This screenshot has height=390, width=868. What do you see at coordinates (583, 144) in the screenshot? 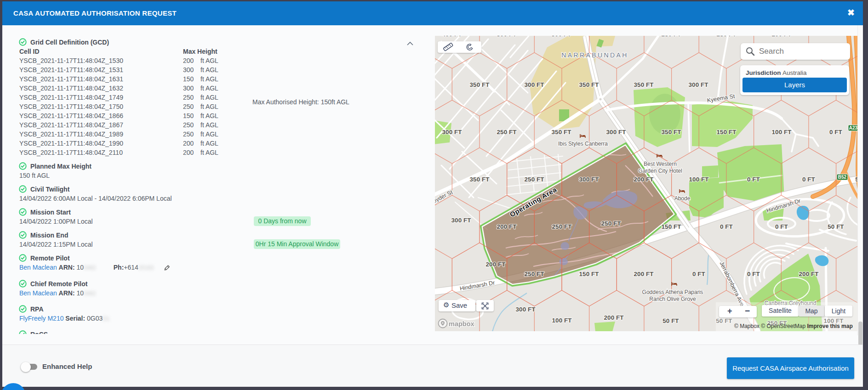
I see `svg-text: Ibis Styles Canberra` at bounding box center [583, 144].